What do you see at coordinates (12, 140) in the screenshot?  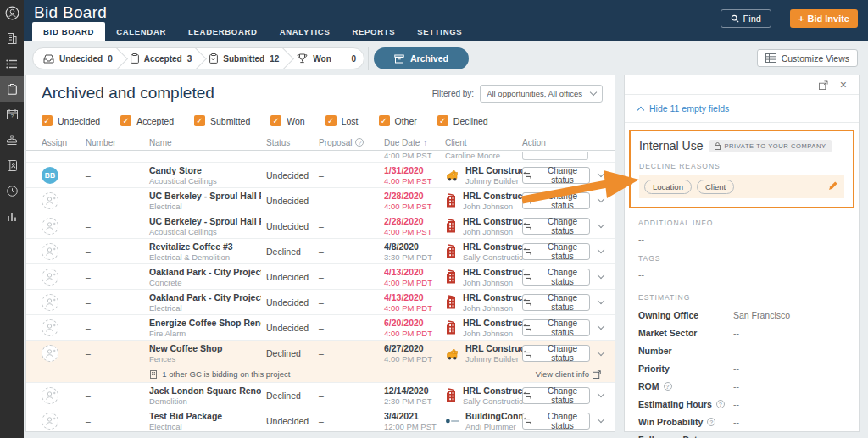 I see `rail-item-stamp` at bounding box center [12, 140].